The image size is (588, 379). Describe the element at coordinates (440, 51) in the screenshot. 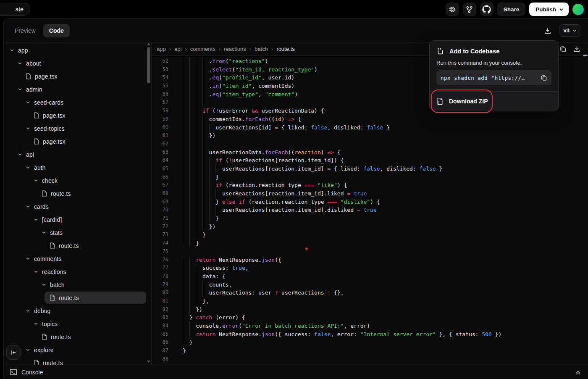

I see `codebase-icon` at that location.